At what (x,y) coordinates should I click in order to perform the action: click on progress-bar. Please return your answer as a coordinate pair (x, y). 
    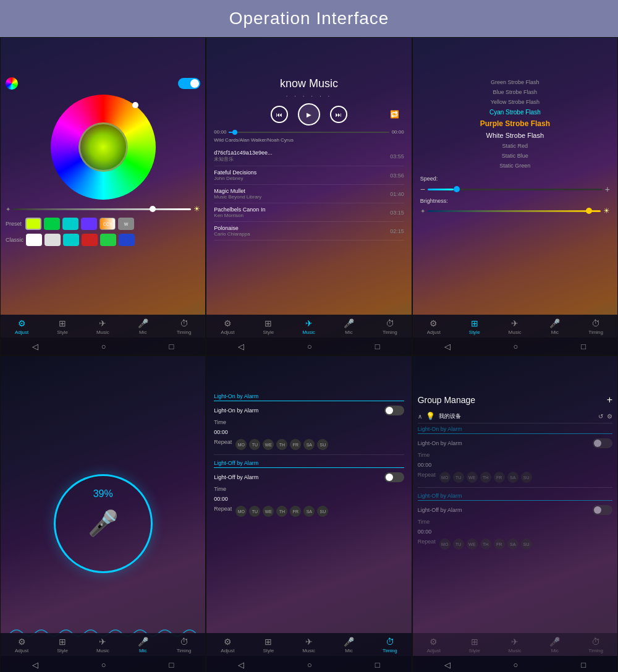
    Looking at the image, I should click on (309, 132).